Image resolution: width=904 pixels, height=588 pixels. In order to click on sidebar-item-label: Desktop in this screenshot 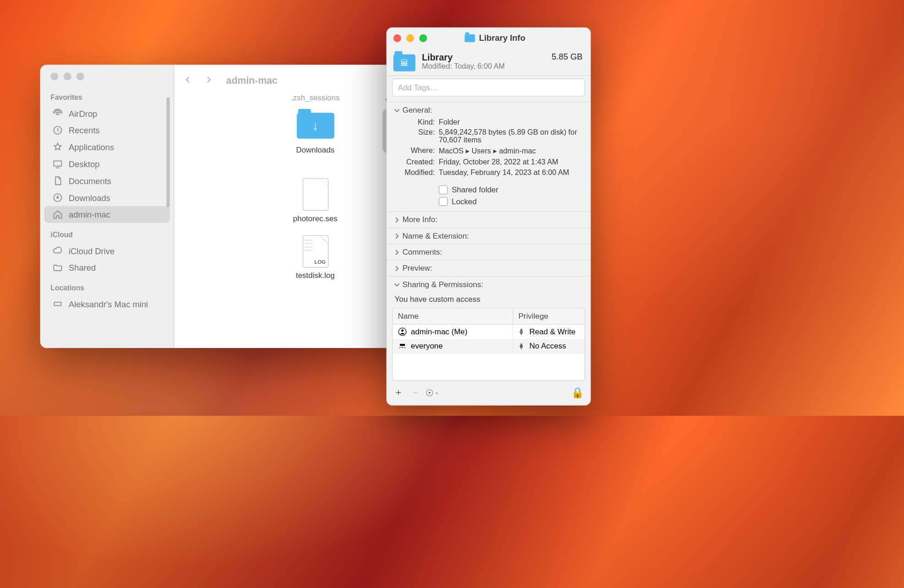, I will do `click(84, 164)`.